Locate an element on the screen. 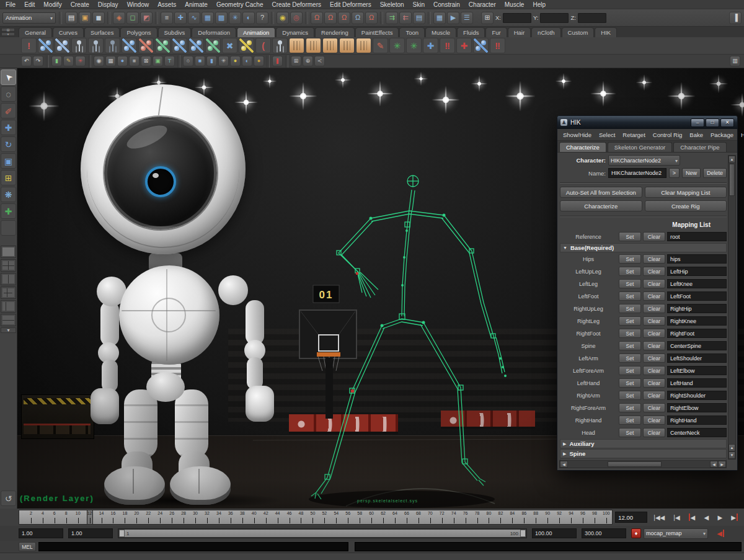 This screenshot has height=560, width=744. move-tool is located at coordinates (9, 128).